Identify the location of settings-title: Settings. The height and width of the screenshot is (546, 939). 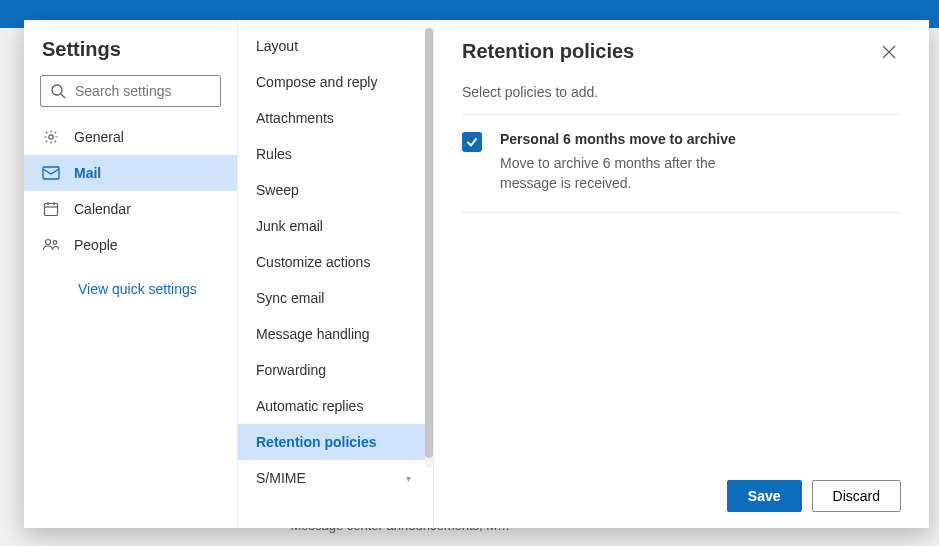
(130, 56).